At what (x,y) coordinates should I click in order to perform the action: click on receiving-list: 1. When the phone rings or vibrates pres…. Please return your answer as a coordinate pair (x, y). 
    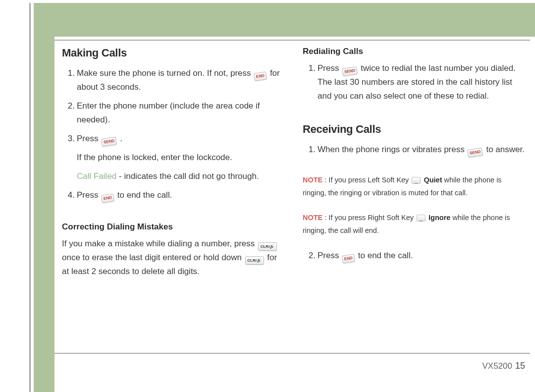
    Looking at the image, I should click on (414, 150).